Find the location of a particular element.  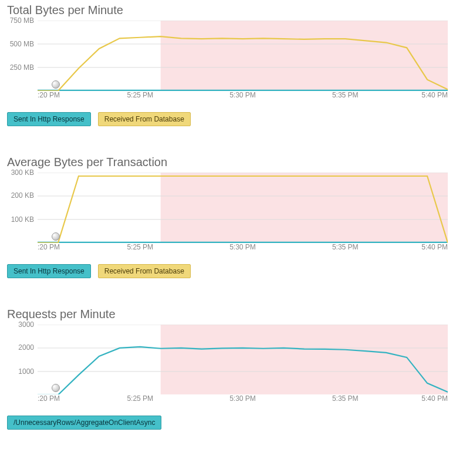

legend: /UnnecessaryRows/AggregateOnClientAsync is located at coordinates (230, 423).